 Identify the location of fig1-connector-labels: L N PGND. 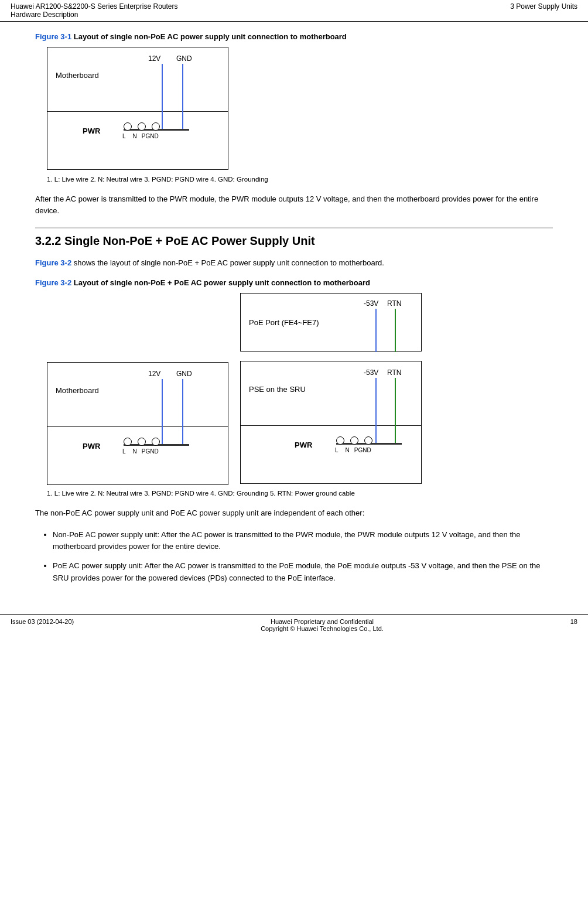
(141, 136).